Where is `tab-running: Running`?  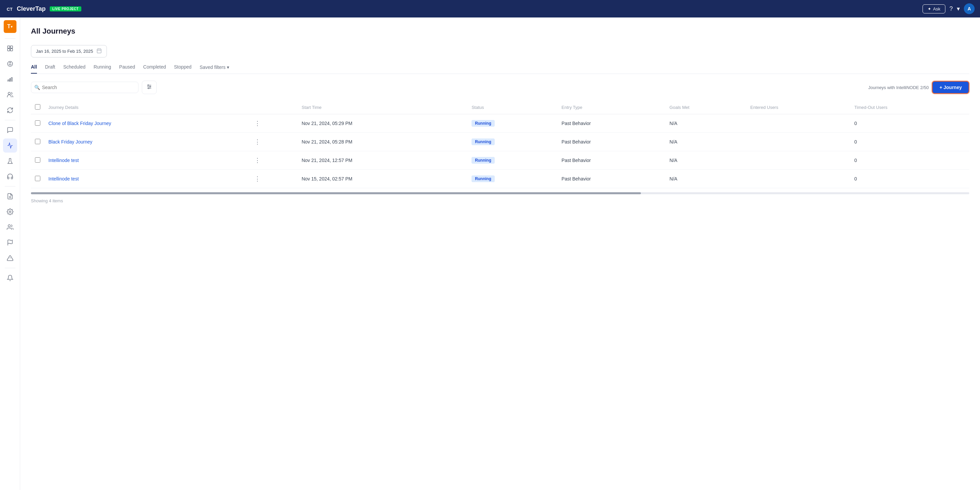
tab-running: Running is located at coordinates (102, 69).